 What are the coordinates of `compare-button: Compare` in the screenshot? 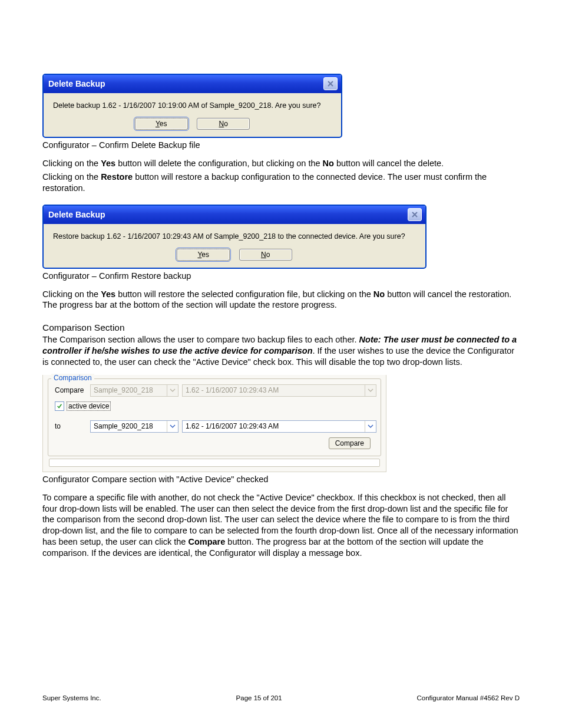 It's located at (350, 443).